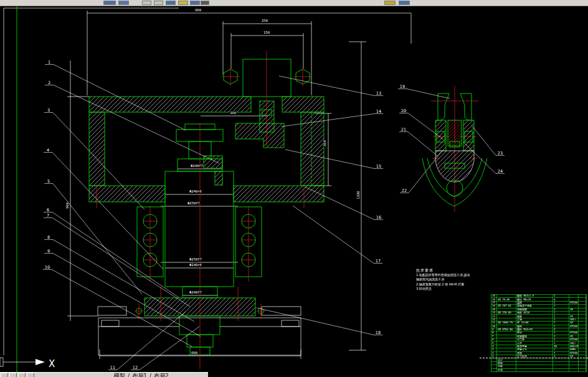 Image resolution: width=588 pixels, height=377 pixels. What do you see at coordinates (31, 375) in the screenshot?
I see `tab-nav-last-button` at bounding box center [31, 375].